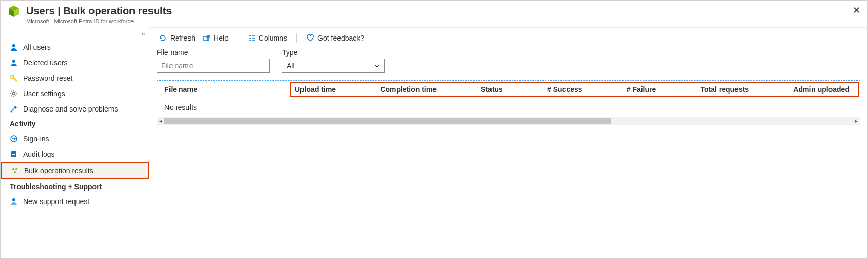  Describe the element at coordinates (75, 109) in the screenshot. I see `sidebar-item-diagnose: Diagnose and solve problems` at that location.